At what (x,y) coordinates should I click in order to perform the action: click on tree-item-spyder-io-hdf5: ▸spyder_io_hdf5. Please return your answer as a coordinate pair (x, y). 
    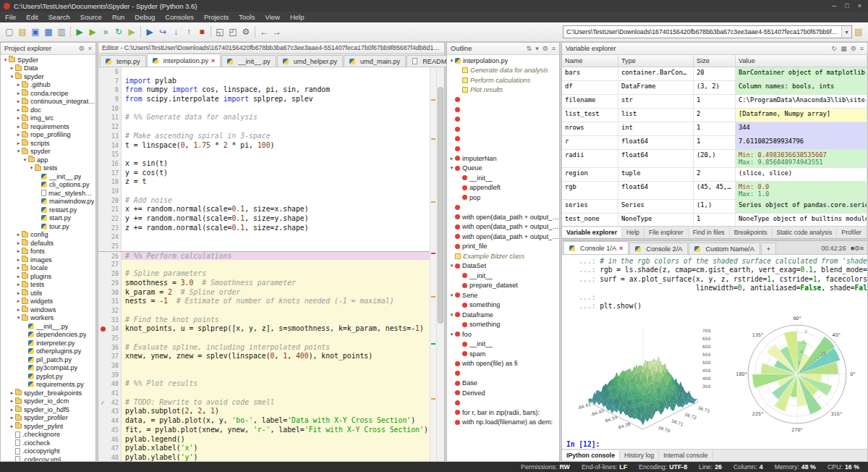
    Looking at the image, I should click on (48, 410).